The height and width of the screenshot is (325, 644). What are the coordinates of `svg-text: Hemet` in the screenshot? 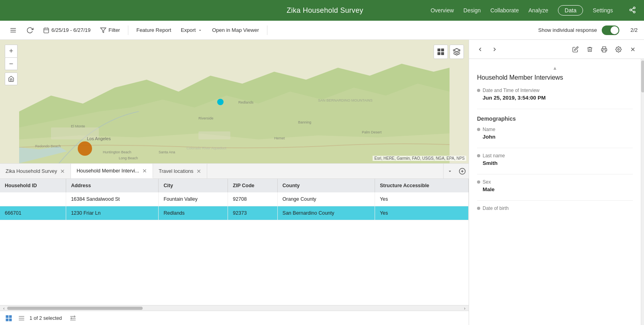 It's located at (280, 138).